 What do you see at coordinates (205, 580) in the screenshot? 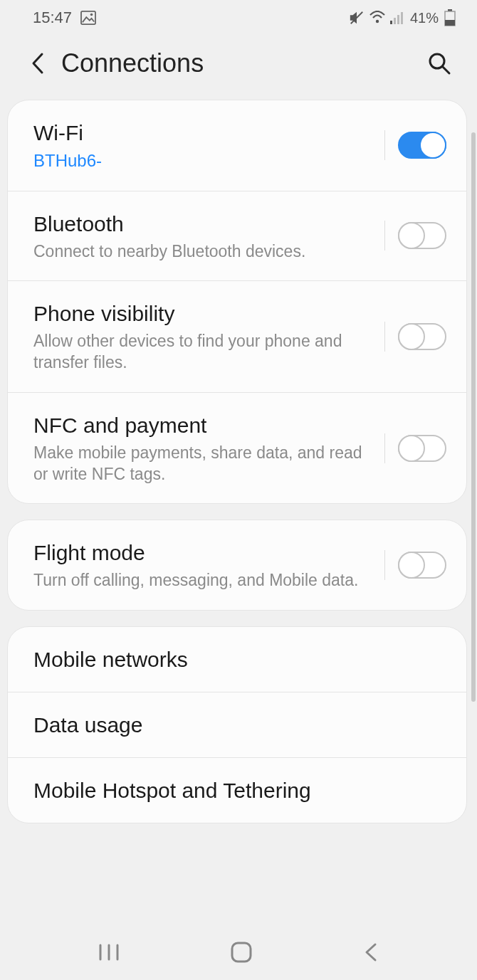
I see `flight-mode-sub: Turn off calling, messaging, and Mobile …` at bounding box center [205, 580].